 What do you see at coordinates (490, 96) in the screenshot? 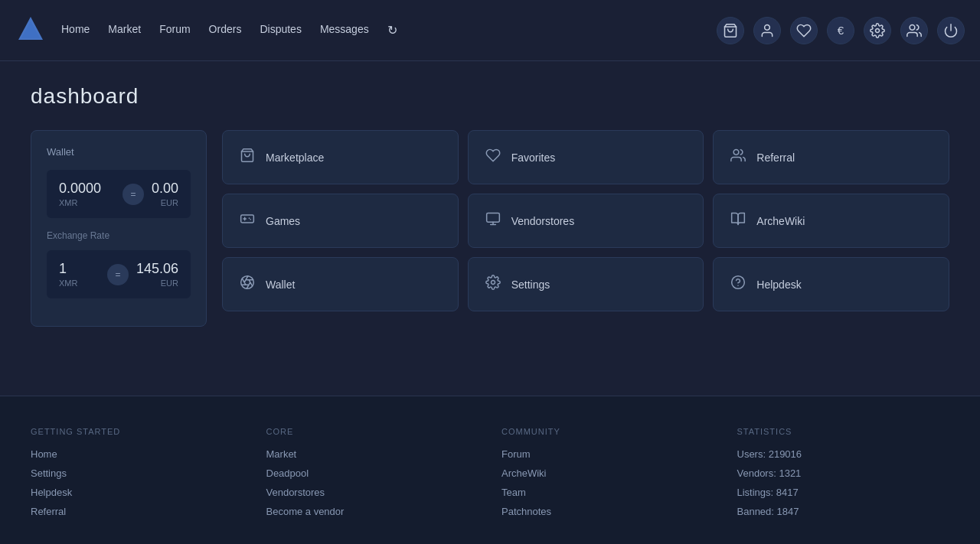
I see `page-title: dashboard` at bounding box center [490, 96].